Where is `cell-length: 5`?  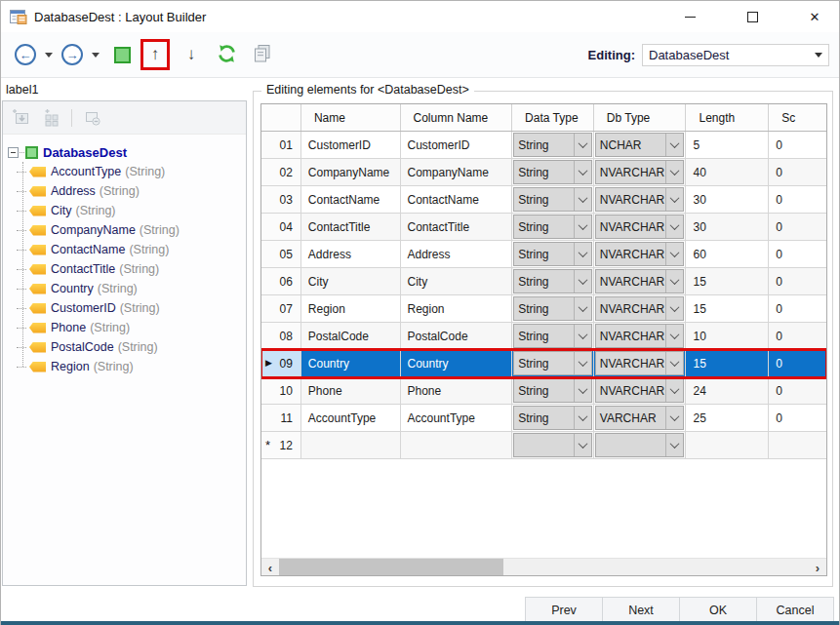
cell-length: 5 is located at coordinates (728, 145).